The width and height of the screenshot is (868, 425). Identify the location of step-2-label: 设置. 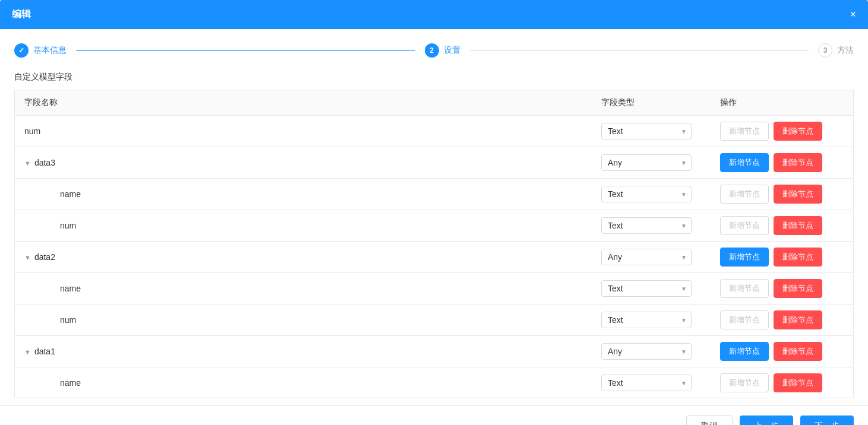
(452, 50).